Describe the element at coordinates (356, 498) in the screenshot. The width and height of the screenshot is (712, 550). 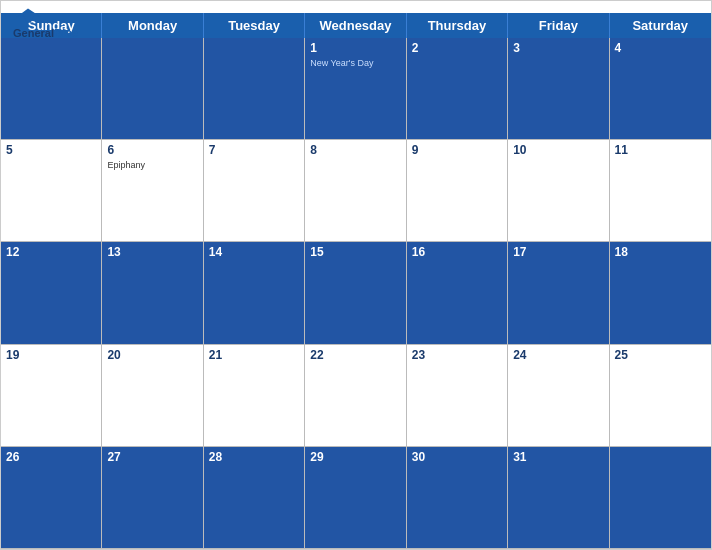
I see `calendar-cell: 29` at that location.